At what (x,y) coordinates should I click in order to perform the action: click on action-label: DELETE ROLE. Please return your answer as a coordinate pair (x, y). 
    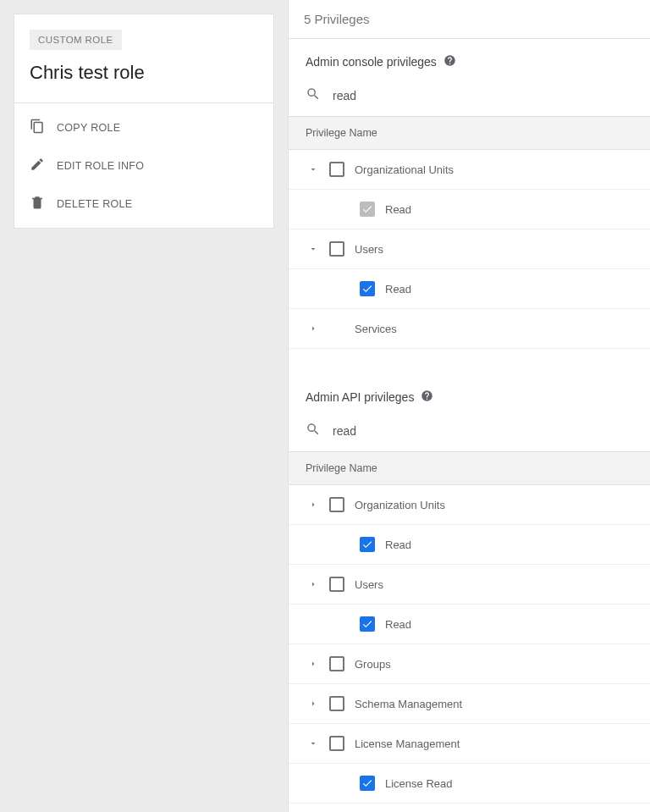
    Looking at the image, I should click on (95, 204).